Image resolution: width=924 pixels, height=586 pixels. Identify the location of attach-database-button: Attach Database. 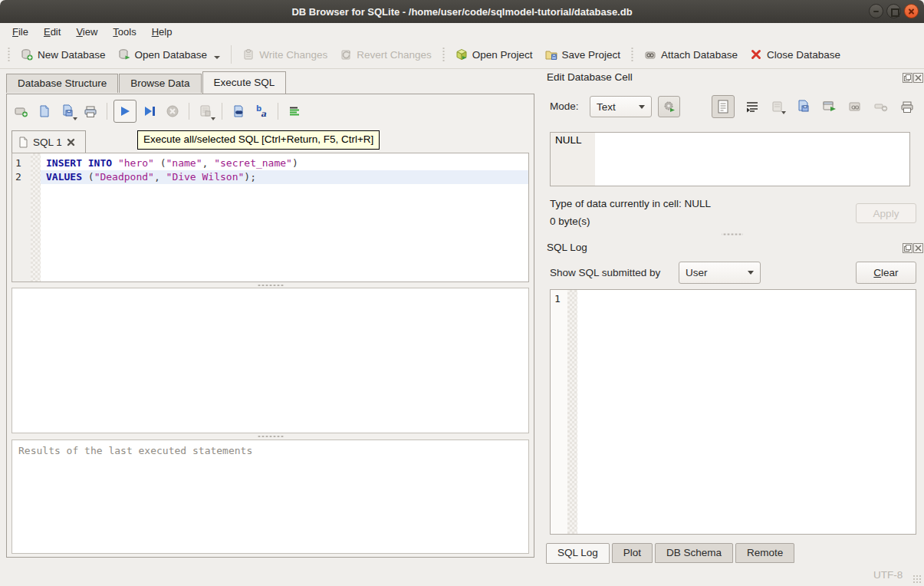
(691, 54).